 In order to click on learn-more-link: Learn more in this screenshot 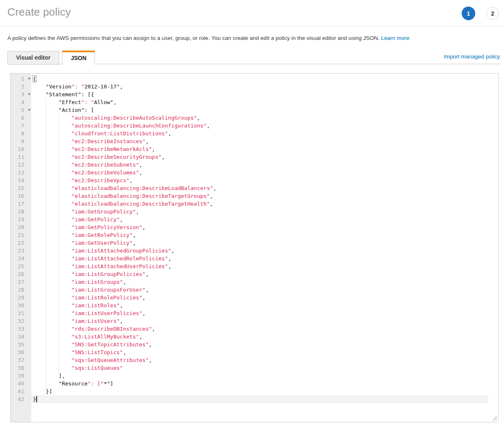, I will do `click(395, 38)`.